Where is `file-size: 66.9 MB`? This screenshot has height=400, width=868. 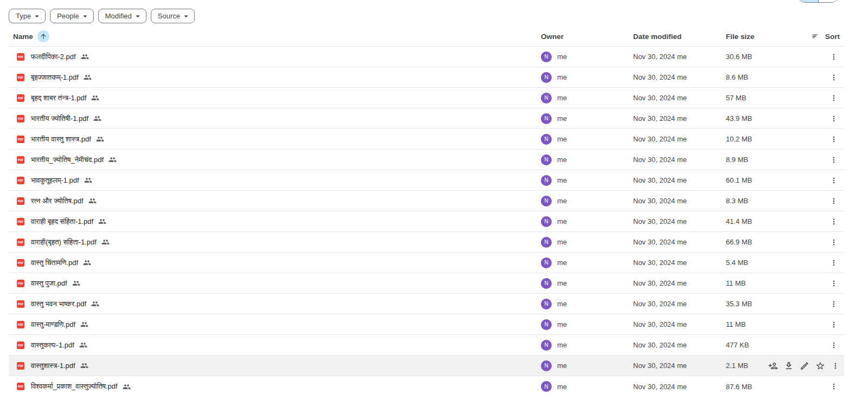
file-size: 66.9 MB is located at coordinates (747, 242).